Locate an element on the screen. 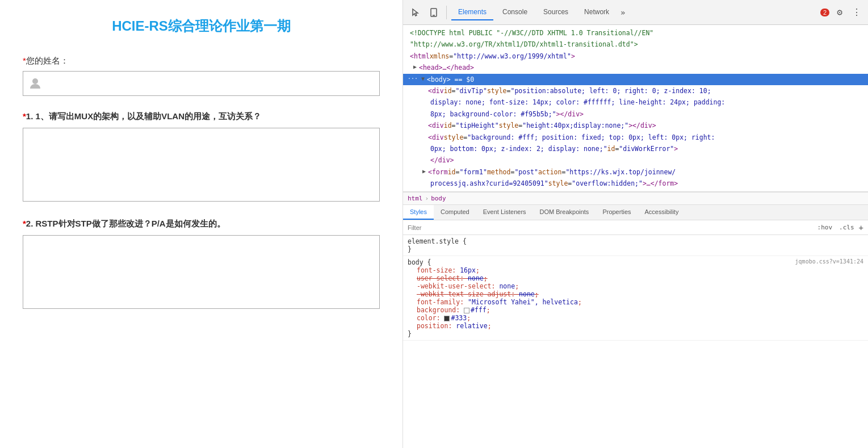 The image size is (868, 448). filter-bar: :hov .cls + is located at coordinates (636, 228).